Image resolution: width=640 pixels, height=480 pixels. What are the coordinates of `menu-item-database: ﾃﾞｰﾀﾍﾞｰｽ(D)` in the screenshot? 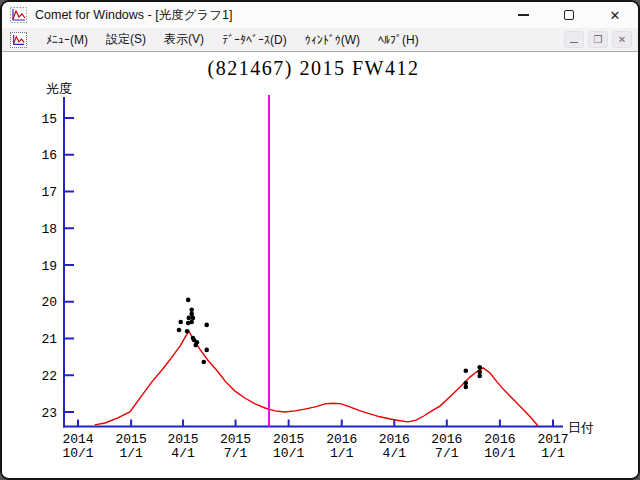 It's located at (254, 40).